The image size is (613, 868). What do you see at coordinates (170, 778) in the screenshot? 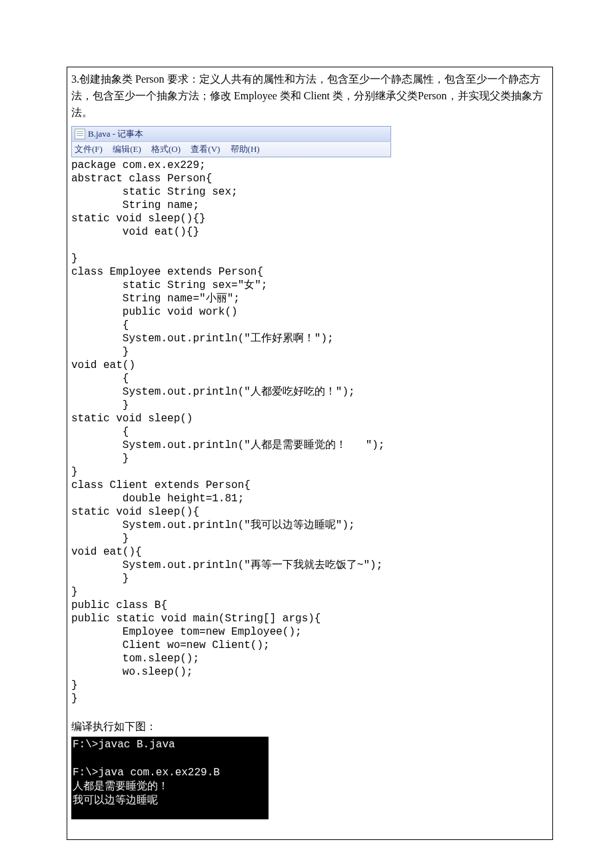
I see `terminal-output: F:\>javac B.java F:\>java com.ex.ex229.B…` at bounding box center [170, 778].